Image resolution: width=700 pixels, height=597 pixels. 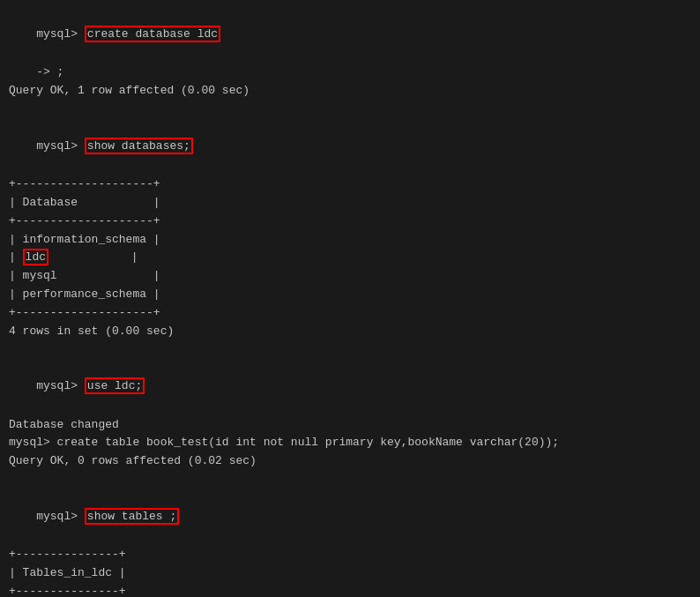 What do you see at coordinates (350, 590) in the screenshot?
I see `line-21: +---------------+` at bounding box center [350, 590].